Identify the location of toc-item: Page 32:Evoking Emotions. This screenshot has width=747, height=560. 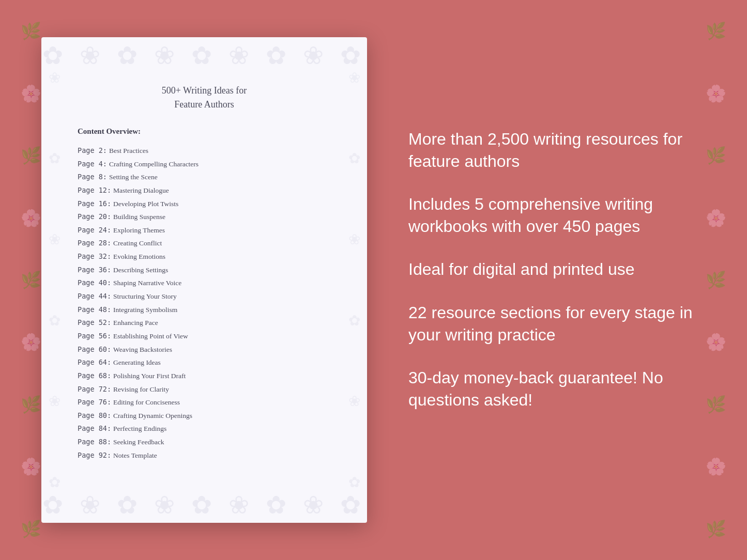
(209, 257).